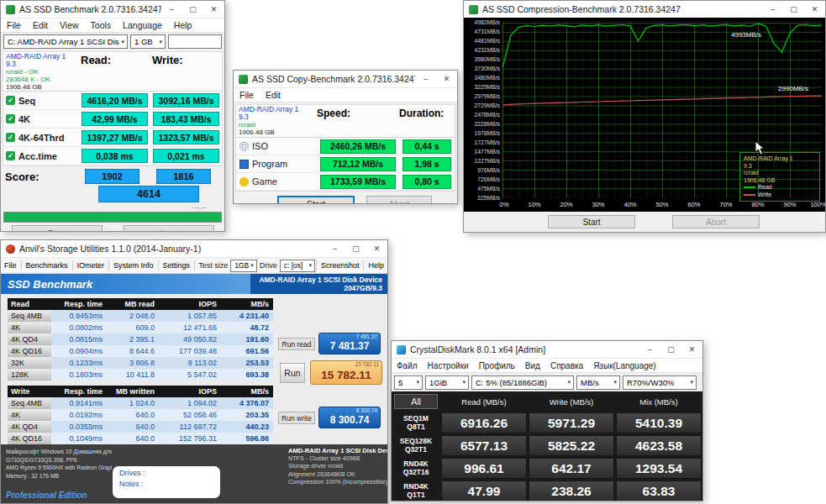 This screenshot has height=504, width=826. I want to click on window-controls: – ▢ ✕, so click(193, 9).